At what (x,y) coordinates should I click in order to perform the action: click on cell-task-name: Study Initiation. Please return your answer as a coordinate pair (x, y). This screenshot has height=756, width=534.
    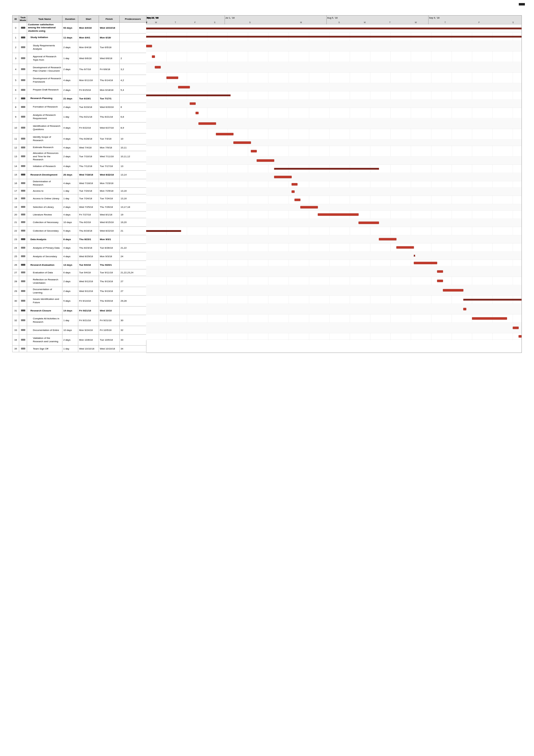
    Looking at the image, I should click on (45, 38).